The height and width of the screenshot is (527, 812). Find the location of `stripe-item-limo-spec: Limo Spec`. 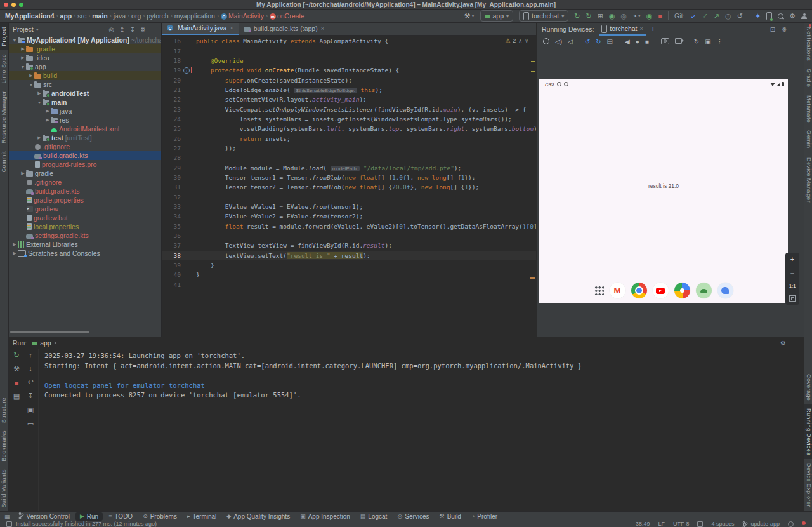

stripe-item-limo-spec: Limo Spec is located at coordinates (4, 69).